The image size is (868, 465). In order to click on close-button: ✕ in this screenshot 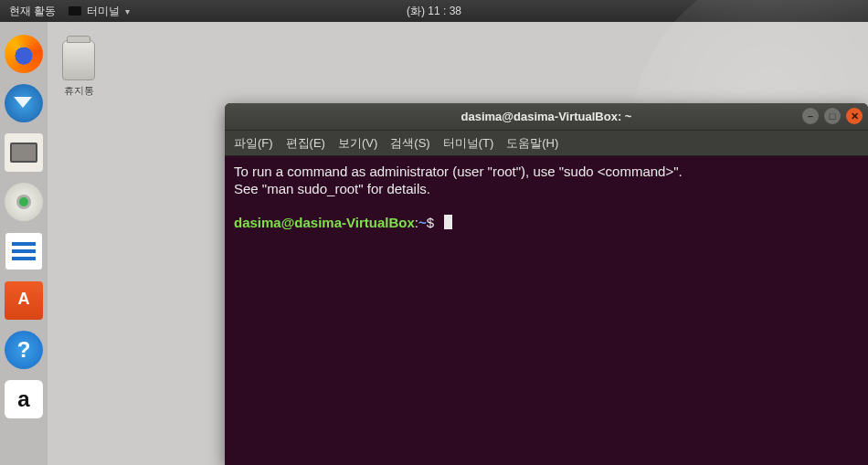, I will do `click(854, 116)`.